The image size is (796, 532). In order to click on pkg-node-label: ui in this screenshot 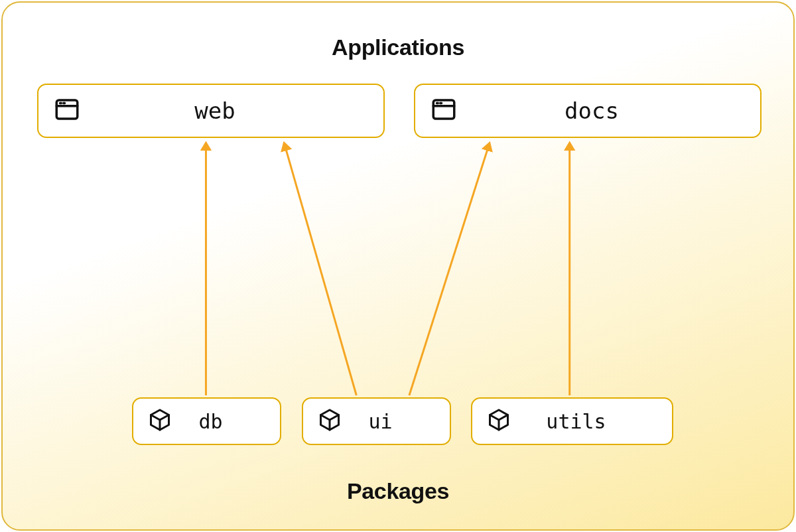, I will do `click(389, 422)`.